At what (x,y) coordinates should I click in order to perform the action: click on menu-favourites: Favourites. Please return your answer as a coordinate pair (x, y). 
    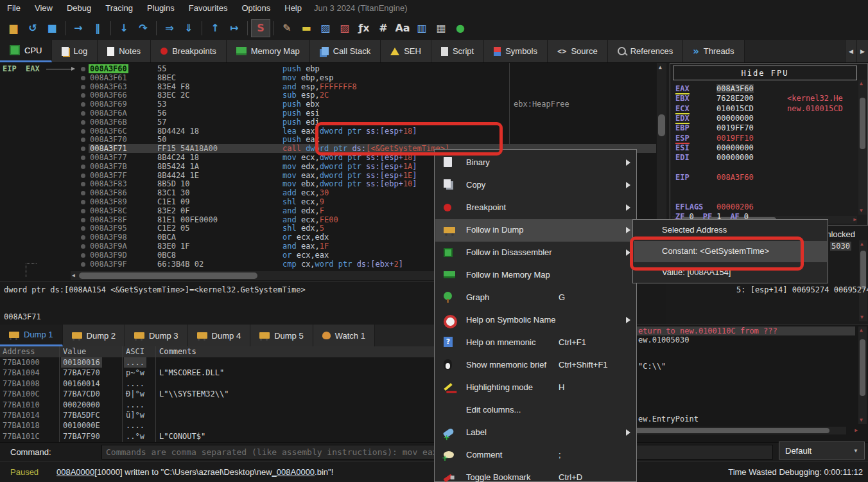
    Looking at the image, I should click on (208, 8).